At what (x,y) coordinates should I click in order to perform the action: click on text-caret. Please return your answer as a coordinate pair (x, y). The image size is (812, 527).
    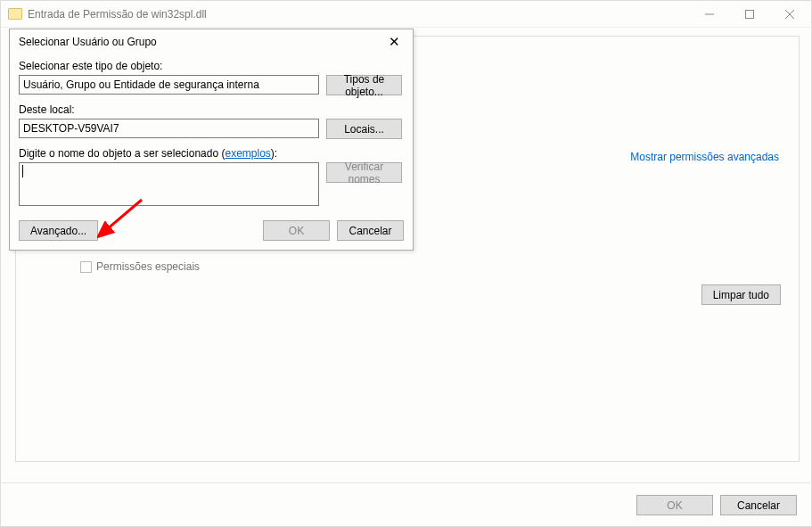
    Looking at the image, I should click on (23, 171).